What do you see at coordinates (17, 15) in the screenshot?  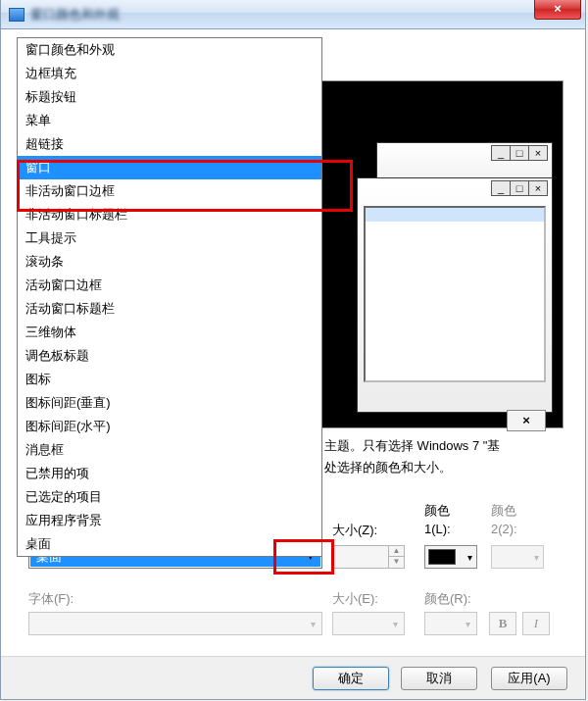 I see `app-icon` at bounding box center [17, 15].